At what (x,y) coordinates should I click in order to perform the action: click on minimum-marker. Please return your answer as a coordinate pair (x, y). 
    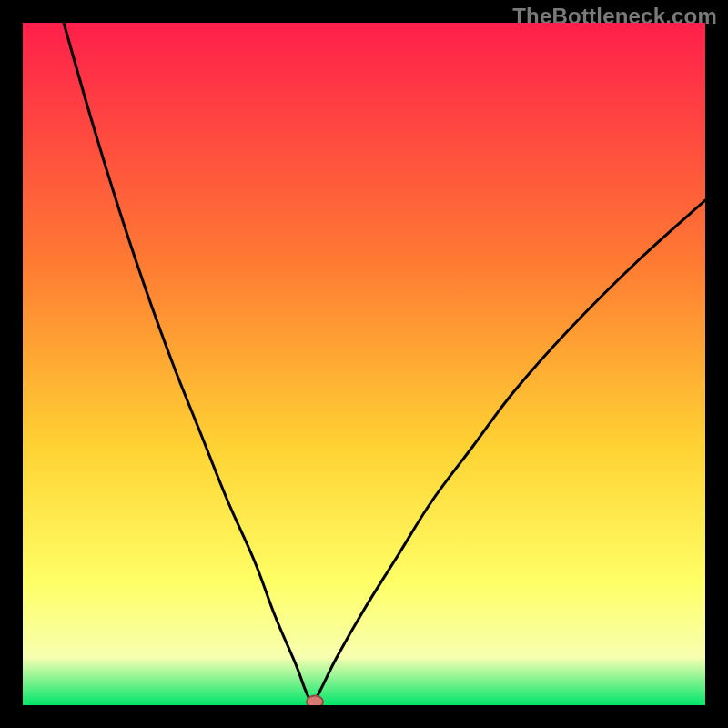
    Looking at the image, I should click on (315, 701).